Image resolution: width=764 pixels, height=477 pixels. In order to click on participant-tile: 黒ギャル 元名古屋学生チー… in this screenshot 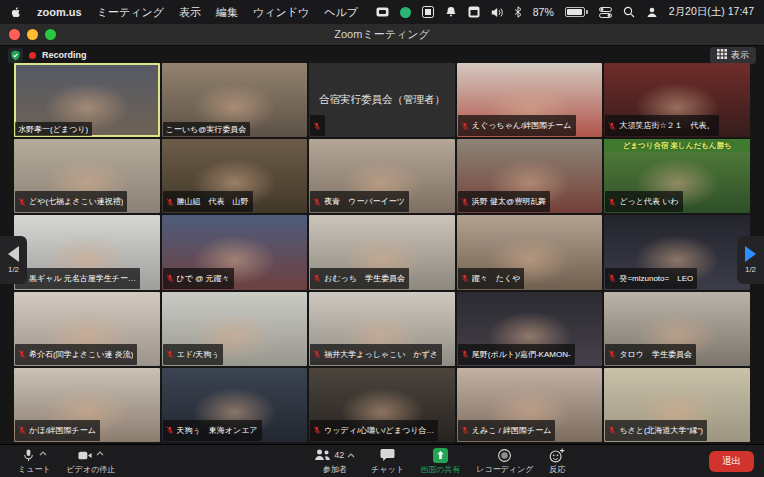, I will do `click(87, 252)`.